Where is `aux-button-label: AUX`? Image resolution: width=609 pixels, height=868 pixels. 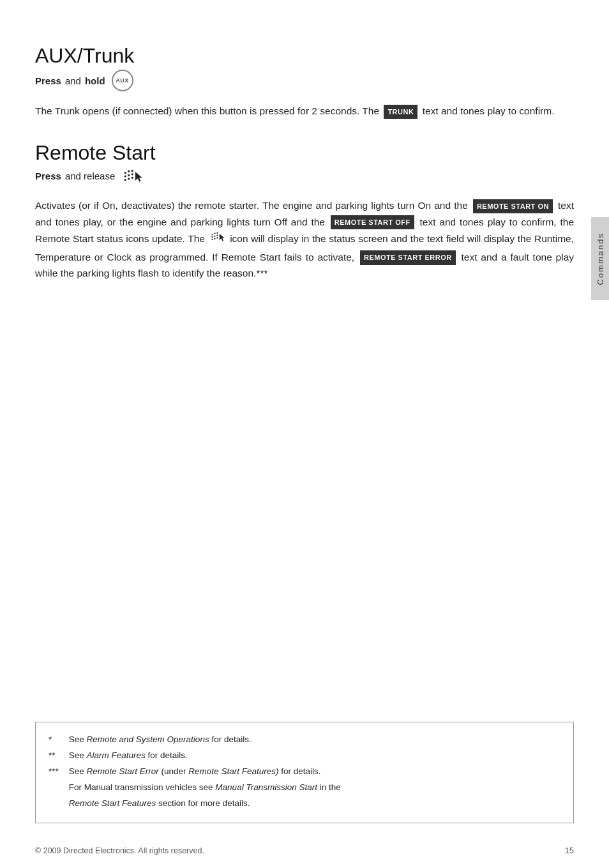 aux-button-label: AUX is located at coordinates (123, 80).